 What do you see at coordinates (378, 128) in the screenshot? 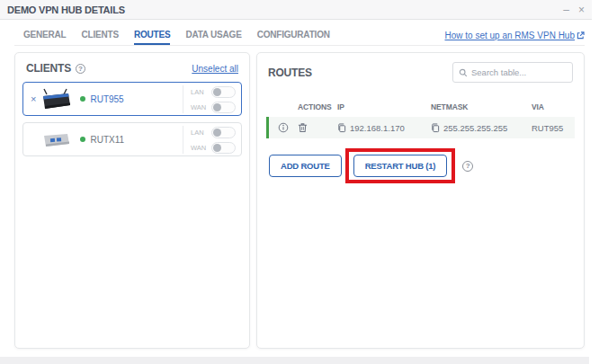
I see `route-ip: 192.168.1.170` at bounding box center [378, 128].